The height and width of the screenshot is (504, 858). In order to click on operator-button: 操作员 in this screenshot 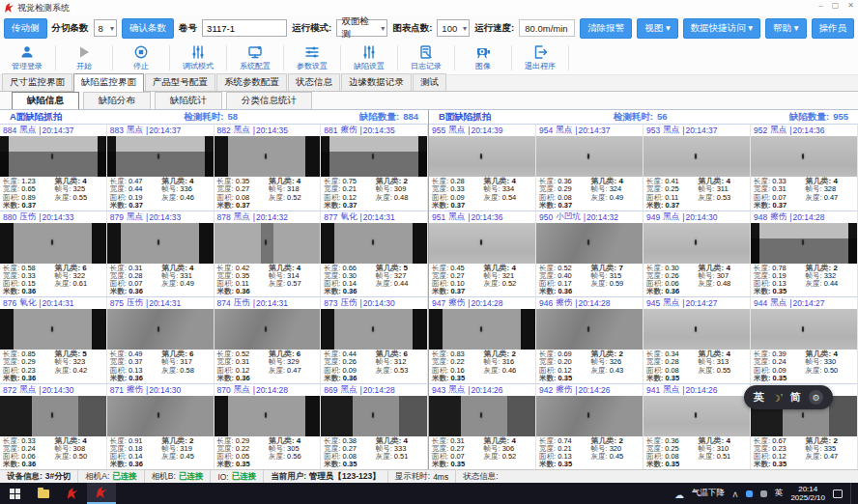, I will do `click(833, 29)`.